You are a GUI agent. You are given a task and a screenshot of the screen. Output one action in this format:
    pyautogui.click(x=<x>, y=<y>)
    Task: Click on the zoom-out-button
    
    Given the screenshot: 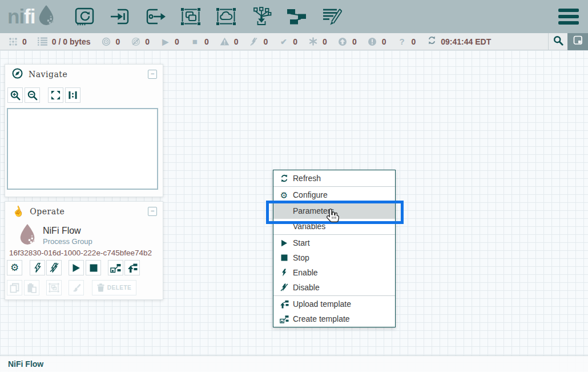 What is the action you would take?
    pyautogui.click(x=32, y=95)
    